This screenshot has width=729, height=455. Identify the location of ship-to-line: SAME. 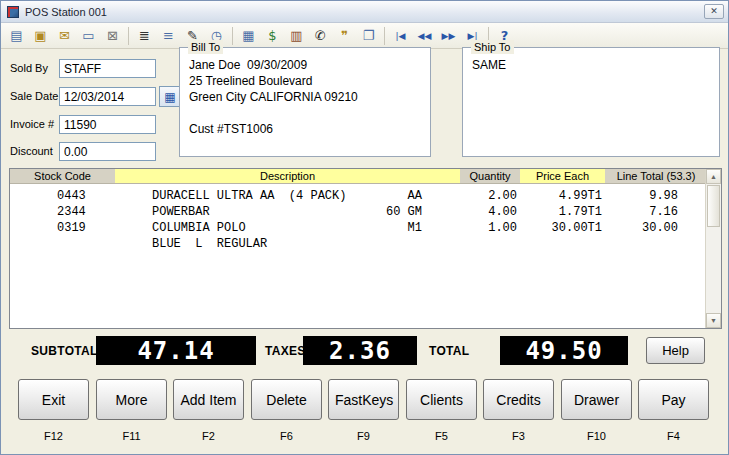
(591, 65).